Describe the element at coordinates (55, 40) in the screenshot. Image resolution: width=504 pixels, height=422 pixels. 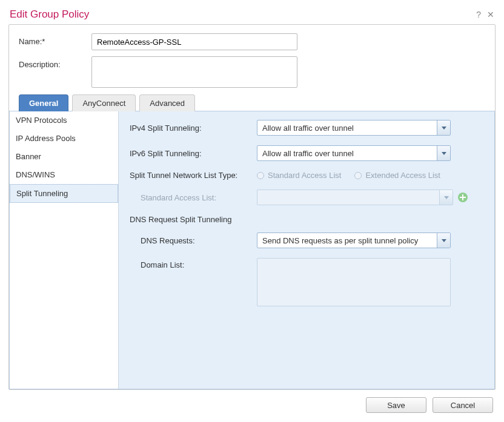
I see `name-label: Name:*` at that location.